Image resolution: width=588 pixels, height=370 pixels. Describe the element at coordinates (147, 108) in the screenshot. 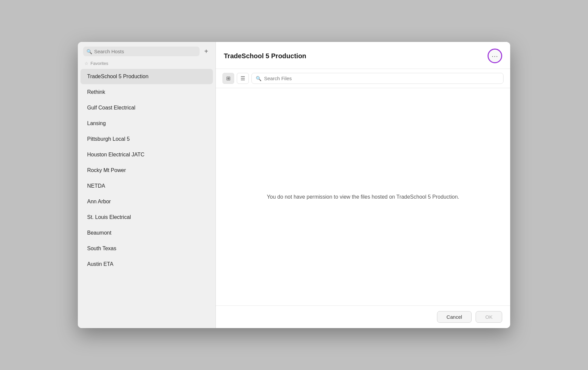

I see `sidebar-item-gulf-coast: Gulf Coast Electrical` at that location.